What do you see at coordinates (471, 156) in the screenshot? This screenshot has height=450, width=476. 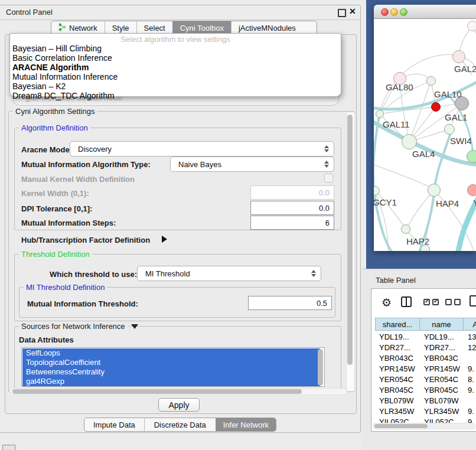 I see `network-node-bright-green` at bounding box center [471, 156].